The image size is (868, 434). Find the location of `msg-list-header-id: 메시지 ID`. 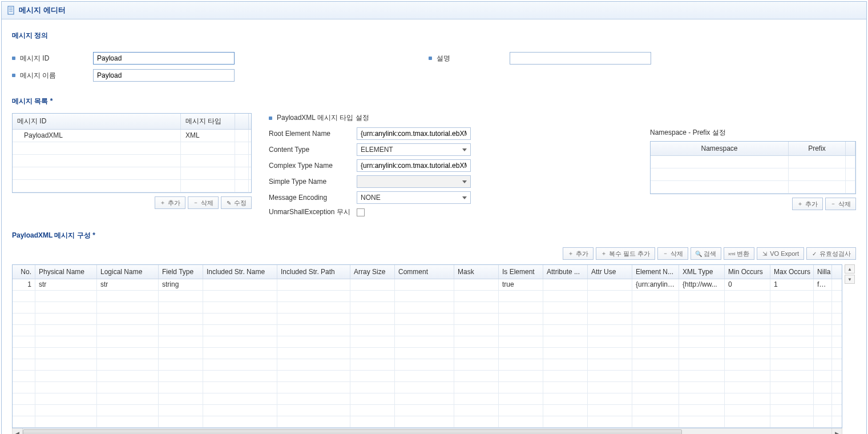

msg-list-header-id: 메시지 ID is located at coordinates (97, 121).